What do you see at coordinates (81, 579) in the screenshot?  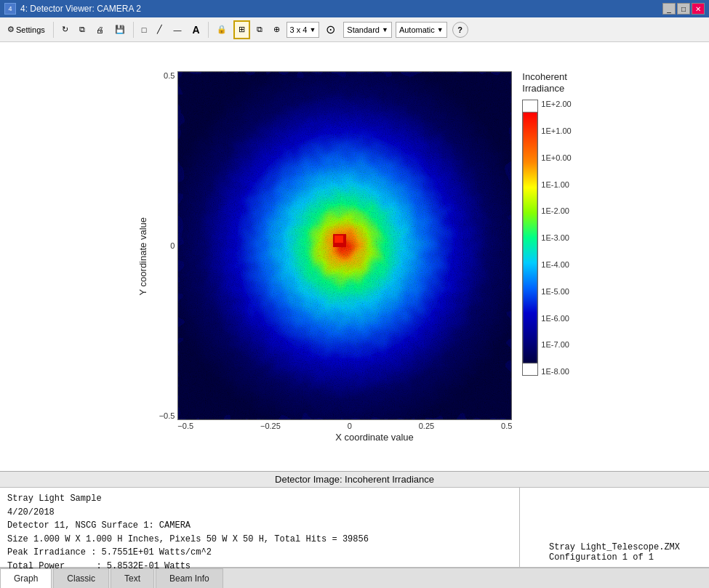 I see `tab-classic: Classic` at bounding box center [81, 579].